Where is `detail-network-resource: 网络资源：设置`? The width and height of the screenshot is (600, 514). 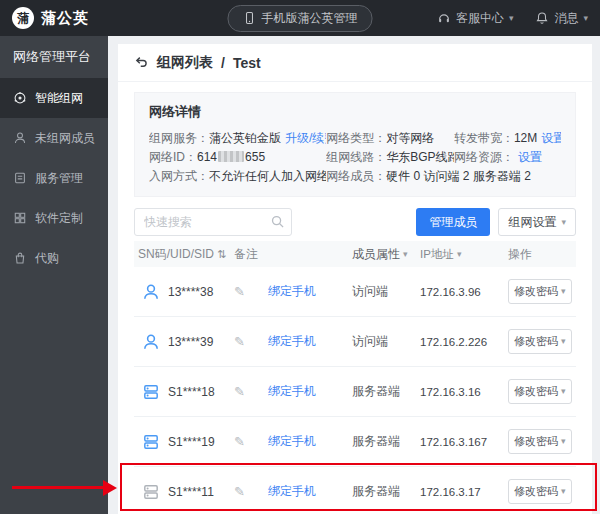
detail-network-resource: 网络资源：设置 is located at coordinates (508, 158).